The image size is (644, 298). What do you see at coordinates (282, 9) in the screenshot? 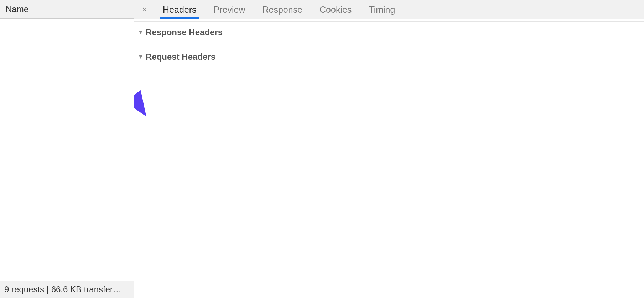
I see `tab-response: Response` at bounding box center [282, 9].